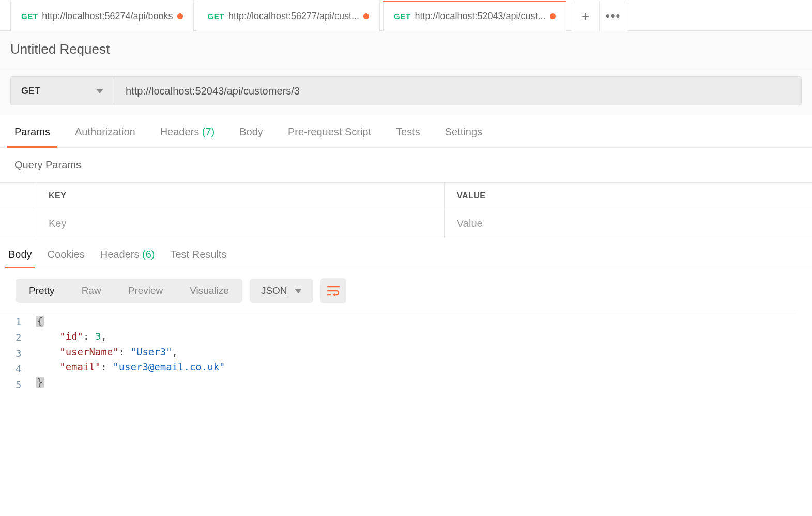 This screenshot has width=812, height=516. Describe the element at coordinates (585, 17) in the screenshot. I see `plus-icon: +` at that location.